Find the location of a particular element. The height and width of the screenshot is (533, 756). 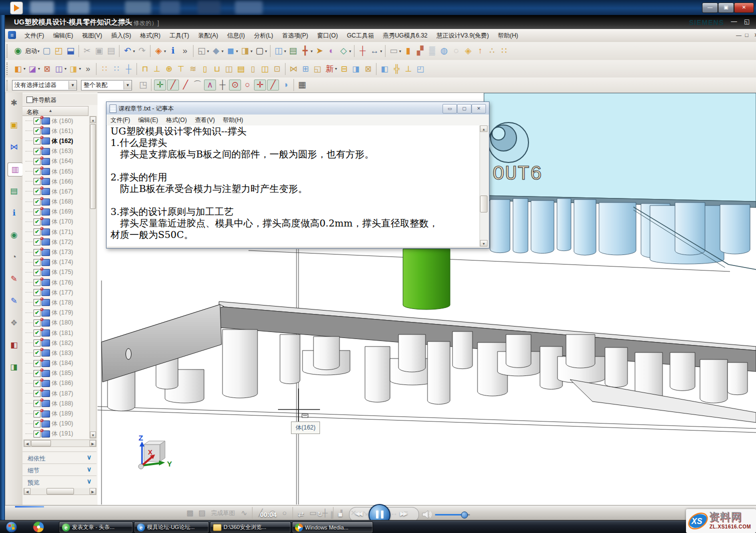

doc-minimize-icon: — is located at coordinates (739, 35).